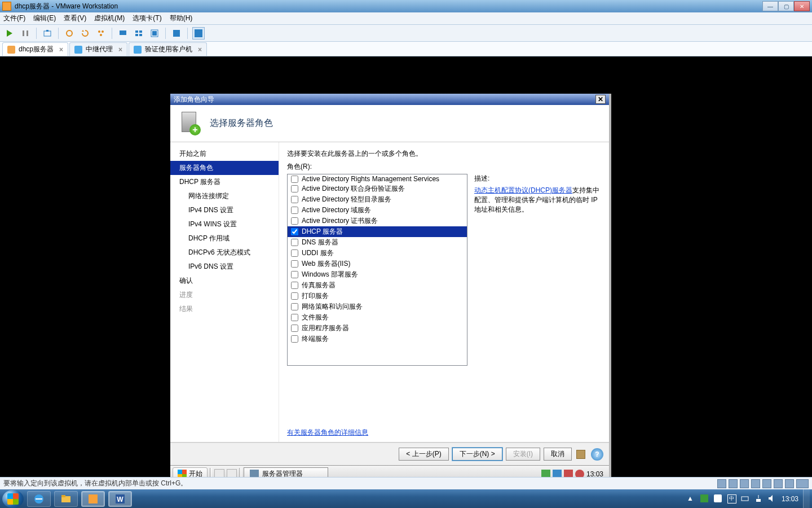 The height and width of the screenshot is (508, 812). What do you see at coordinates (778, 484) in the screenshot?
I see `status-sound-icon` at bounding box center [778, 484].